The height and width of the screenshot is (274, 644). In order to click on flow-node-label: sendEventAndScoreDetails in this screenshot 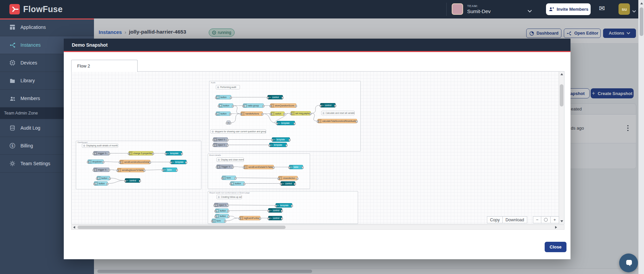, I will do `click(137, 162)`.